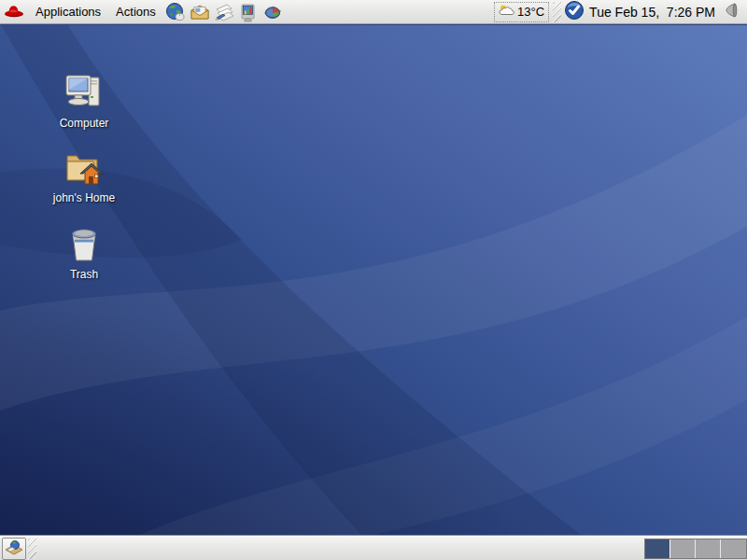  I want to click on main-menu-button, so click(14, 12).